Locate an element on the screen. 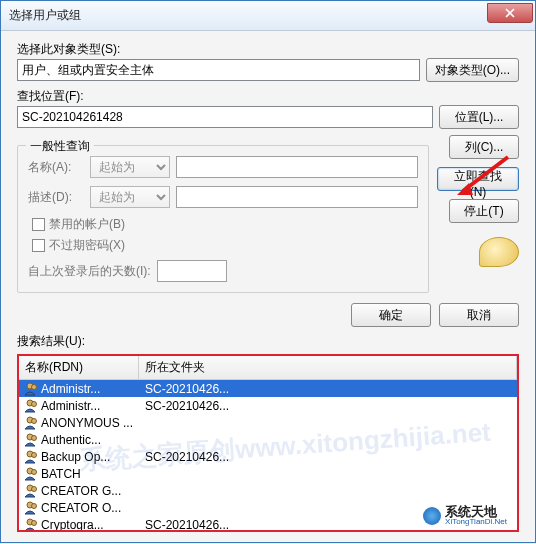 The image size is (536, 544). row-name: CREATOR O... is located at coordinates (91, 508).